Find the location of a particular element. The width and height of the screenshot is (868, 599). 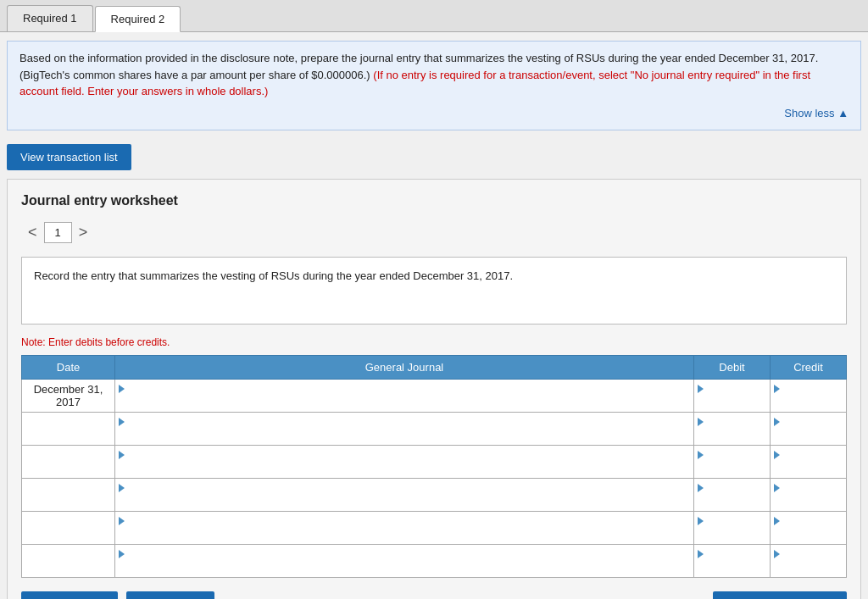

prev-page-button: < is located at coordinates (32, 232).